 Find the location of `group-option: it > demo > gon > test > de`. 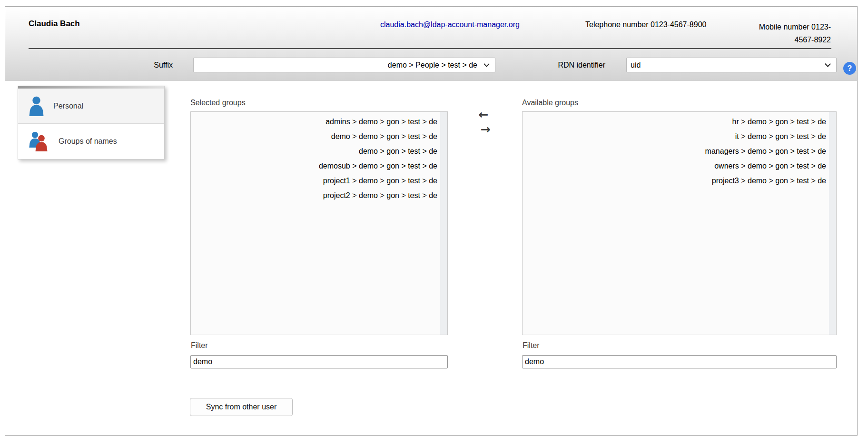

group-option: it > demo > gon > test > de is located at coordinates (674, 136).